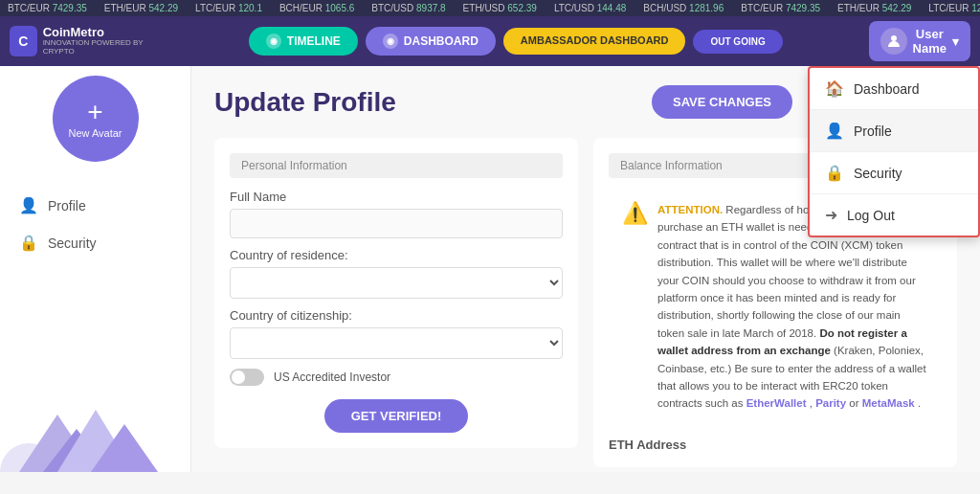 The height and width of the screenshot is (494, 980). What do you see at coordinates (690, 210) in the screenshot?
I see `attention-highlight: ATTENTION.` at bounding box center [690, 210].